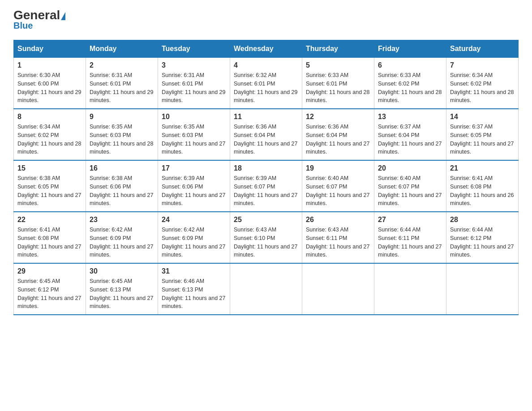  What do you see at coordinates (39, 20) in the screenshot?
I see `logo: General Blue` at bounding box center [39, 20].